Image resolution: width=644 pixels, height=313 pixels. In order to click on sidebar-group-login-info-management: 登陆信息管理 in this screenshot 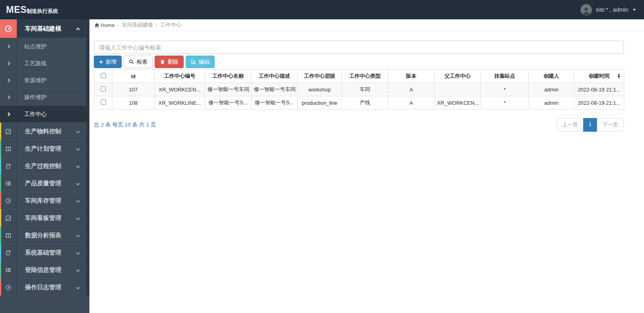, I will do `click(43, 270)`.